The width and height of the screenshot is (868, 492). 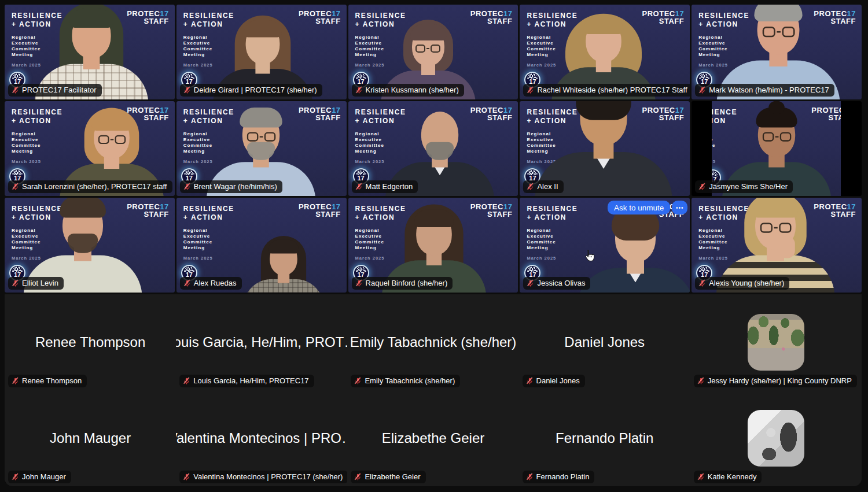 I want to click on participant-name: Elliot Levin, so click(x=41, y=283).